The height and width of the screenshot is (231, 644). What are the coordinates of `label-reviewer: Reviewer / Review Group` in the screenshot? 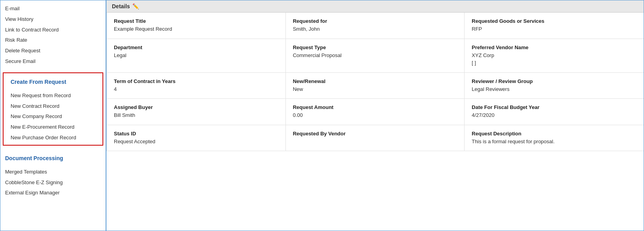 It's located at (554, 81).